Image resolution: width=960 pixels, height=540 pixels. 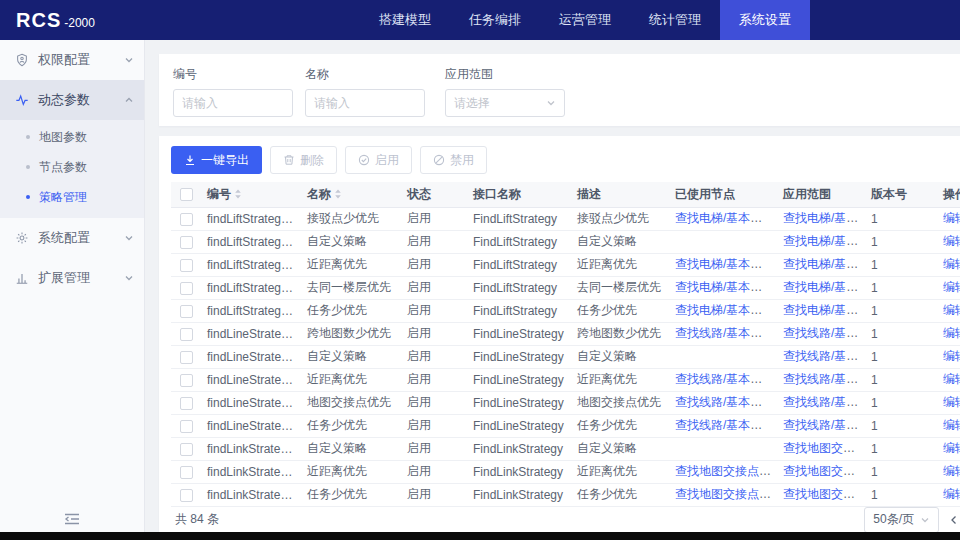 What do you see at coordinates (63, 138) in the screenshot?
I see `sidebar-item-label: 地图参数` at bounding box center [63, 138].